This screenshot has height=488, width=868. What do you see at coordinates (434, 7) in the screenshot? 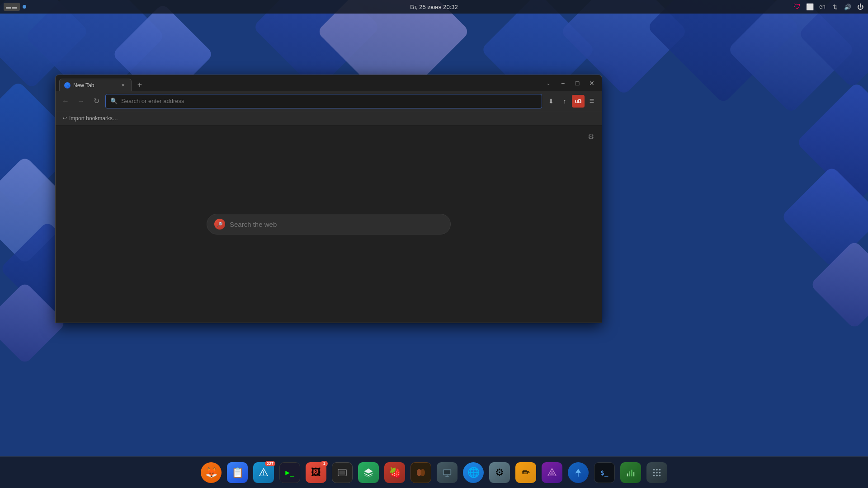
I see `top-panel: ▬▬ Вт, 25 июня 20:32 🛡 ⬜ en ⇅ 🔊 ⏻` at bounding box center [434, 7].